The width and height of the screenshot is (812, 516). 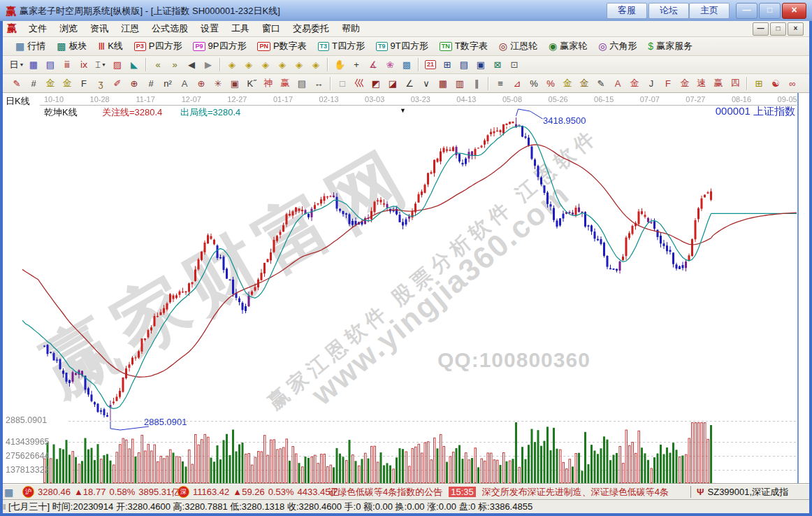 What do you see at coordinates (447, 64) in the screenshot?
I see `tool-calculator: ⊞` at bounding box center [447, 64].